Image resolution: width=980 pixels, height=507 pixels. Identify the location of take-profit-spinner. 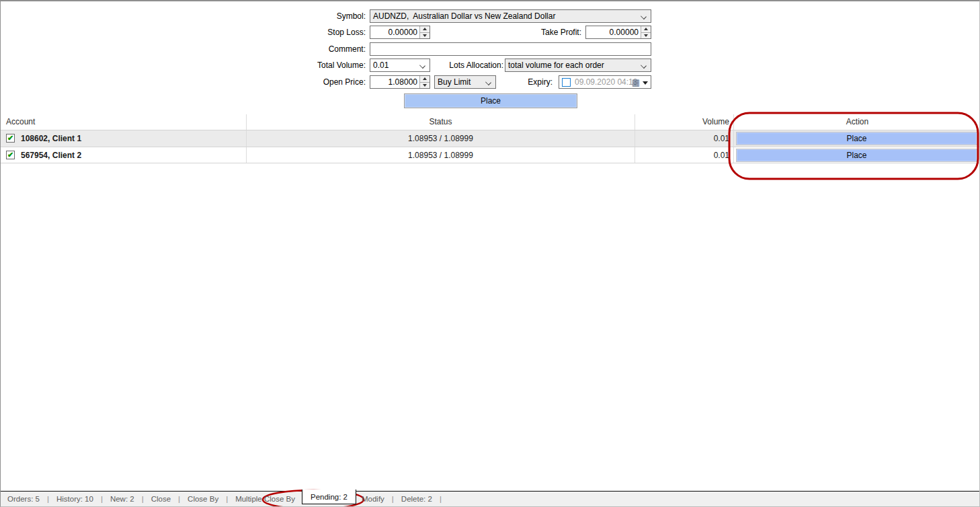
(645, 32).